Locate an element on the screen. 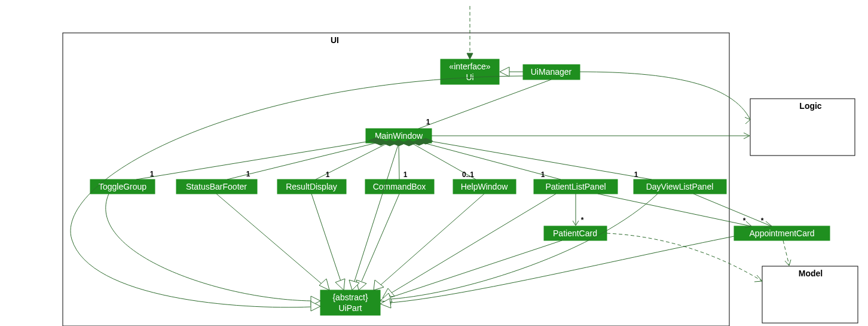 The image size is (868, 326). class-uipart: {abstract} UiPart is located at coordinates (350, 303).